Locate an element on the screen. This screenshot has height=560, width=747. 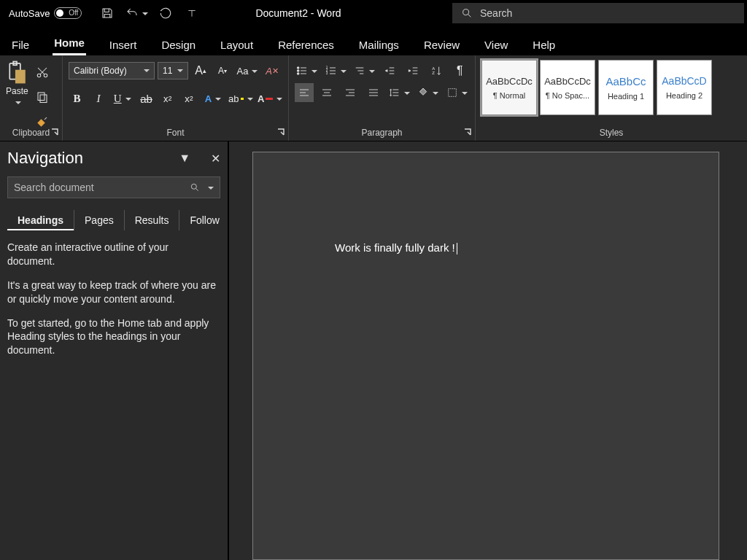
increase-indent-icon is located at coordinates (414, 71).